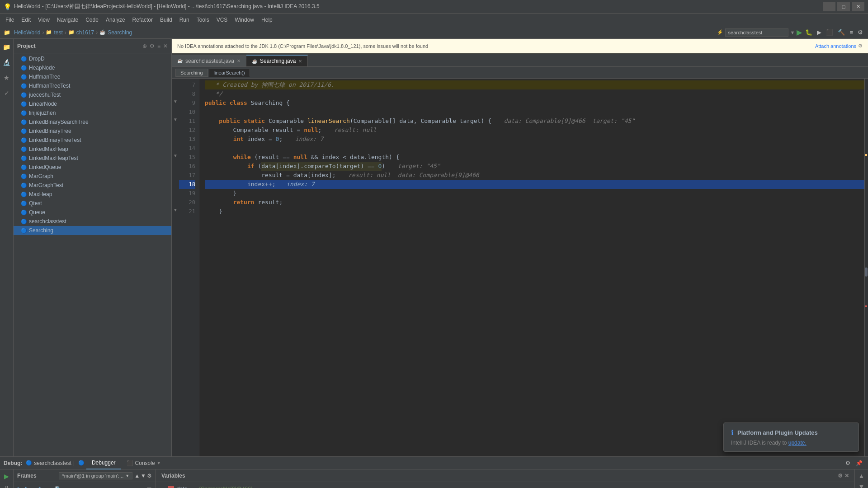  What do you see at coordinates (92, 59) in the screenshot?
I see `tree-item-dropd: 🔵 DropD` at bounding box center [92, 59].